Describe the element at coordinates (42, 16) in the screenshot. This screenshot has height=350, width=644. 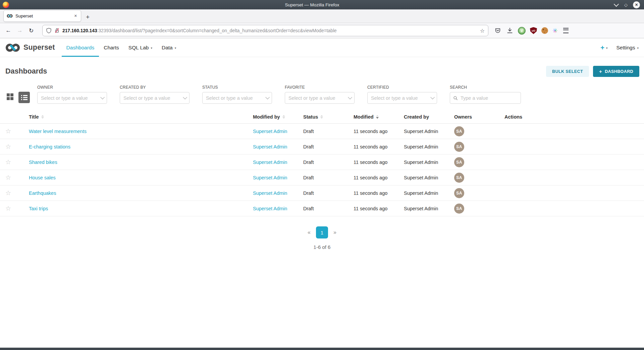
I see `browser-tab: Superset ✕` at that location.